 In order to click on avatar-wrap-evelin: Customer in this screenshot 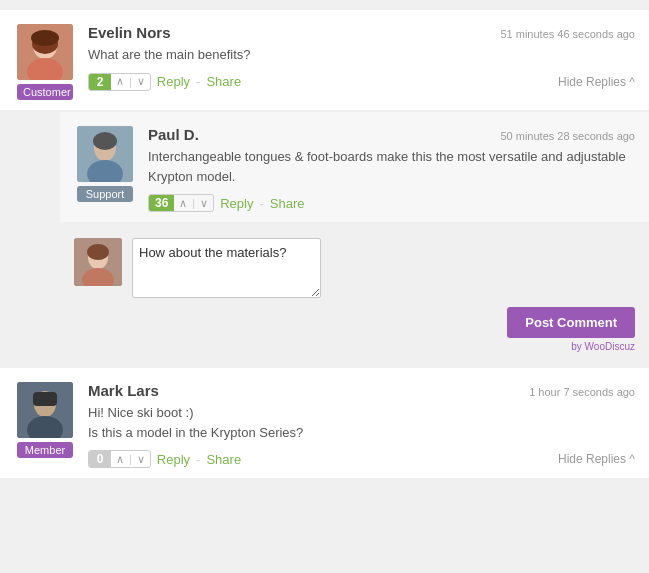, I will do `click(45, 62)`.